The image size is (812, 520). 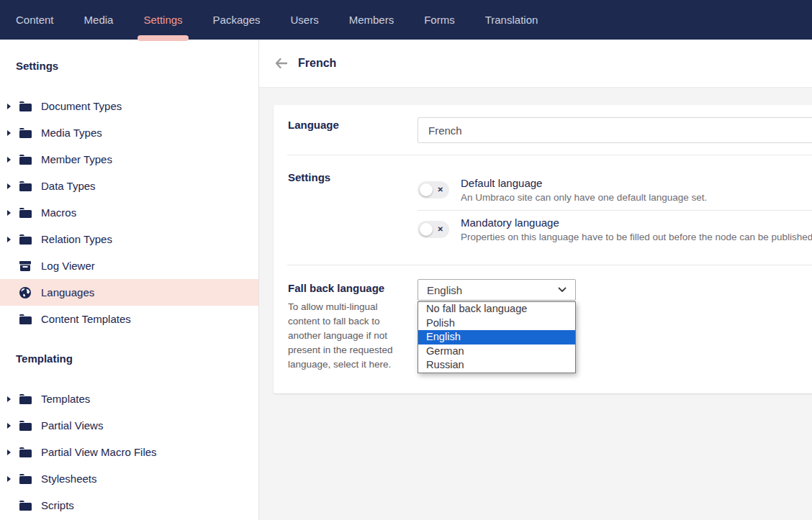 I want to click on globe-icon, so click(x=26, y=293).